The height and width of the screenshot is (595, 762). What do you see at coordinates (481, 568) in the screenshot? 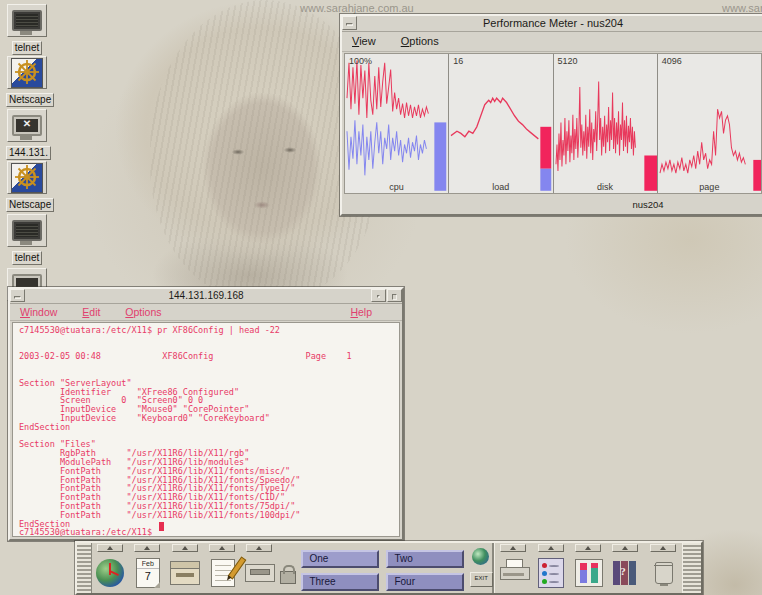
I see `panel-misc-column: EXIT` at bounding box center [481, 568].